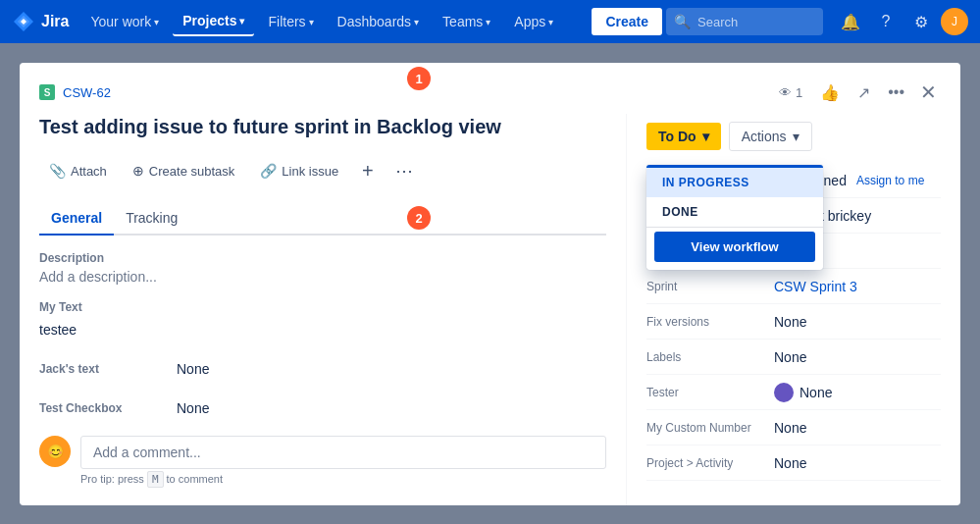 Image resolution: width=980 pixels, height=524 pixels. Describe the element at coordinates (794, 393) in the screenshot. I see `tester-row: Tester None` at that location.